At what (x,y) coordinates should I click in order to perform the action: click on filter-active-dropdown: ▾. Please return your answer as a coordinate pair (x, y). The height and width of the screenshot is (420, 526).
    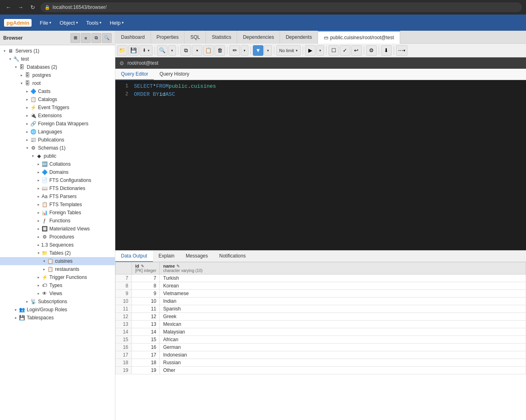
    Looking at the image, I should click on (268, 51).